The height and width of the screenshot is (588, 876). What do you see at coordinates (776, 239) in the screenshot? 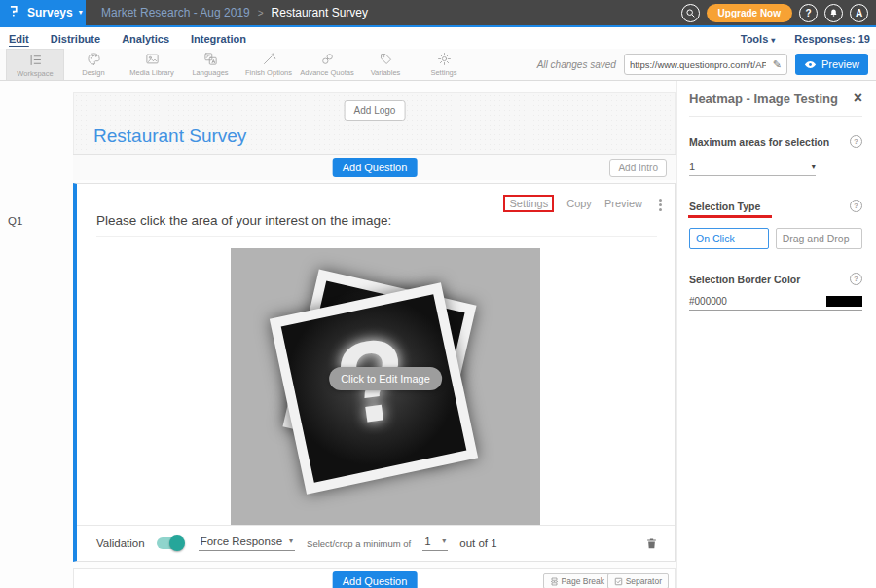
I see `selection-type-options: On Click Drag and Drop` at bounding box center [776, 239].